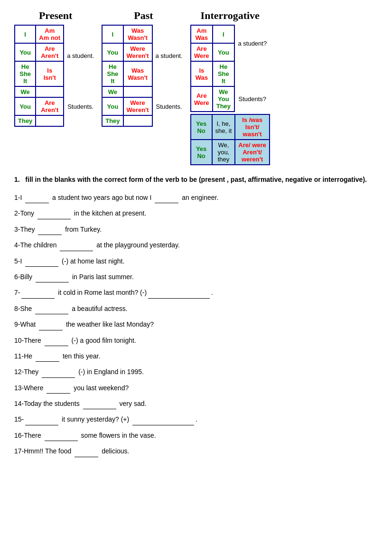 The height and width of the screenshot is (555, 392). I want to click on exercise-number: 1., so click(17, 179).